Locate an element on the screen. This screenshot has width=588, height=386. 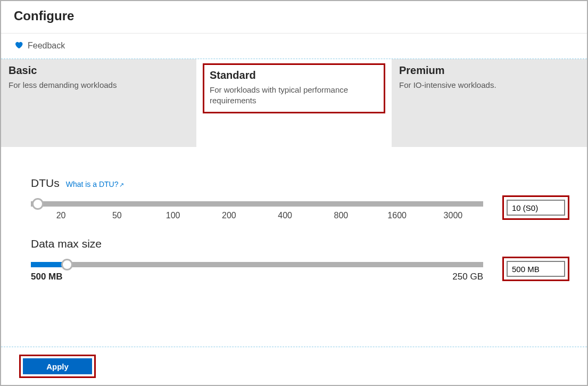
dtus-tick: 50 is located at coordinates (117, 216).